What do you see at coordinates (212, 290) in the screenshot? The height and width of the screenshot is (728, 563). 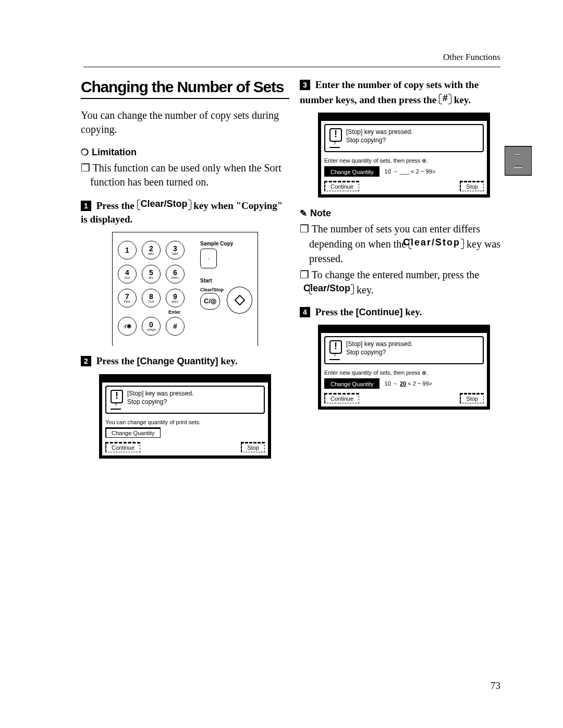 I see `clear-stop-label: Clear/Stop` at bounding box center [212, 290].